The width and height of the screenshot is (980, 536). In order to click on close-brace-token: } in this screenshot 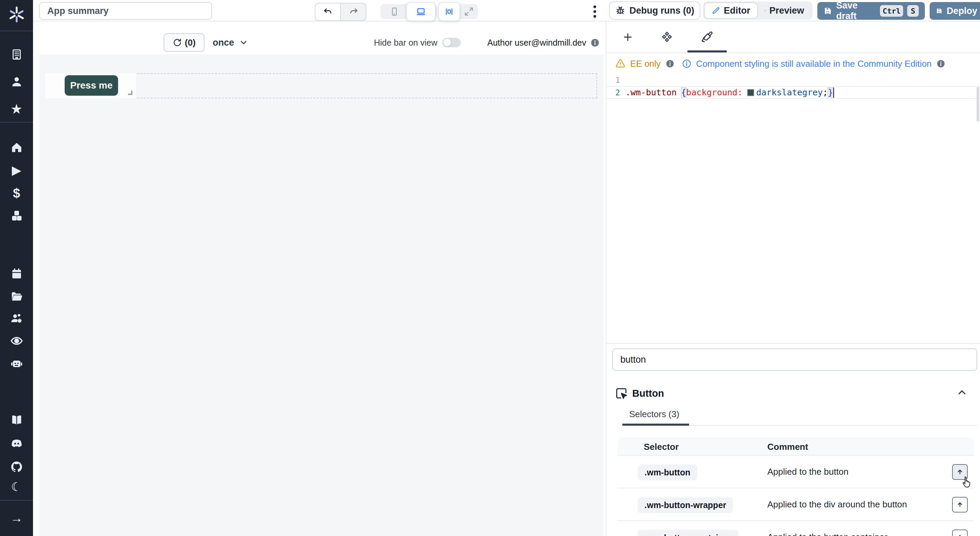, I will do `click(830, 93)`.